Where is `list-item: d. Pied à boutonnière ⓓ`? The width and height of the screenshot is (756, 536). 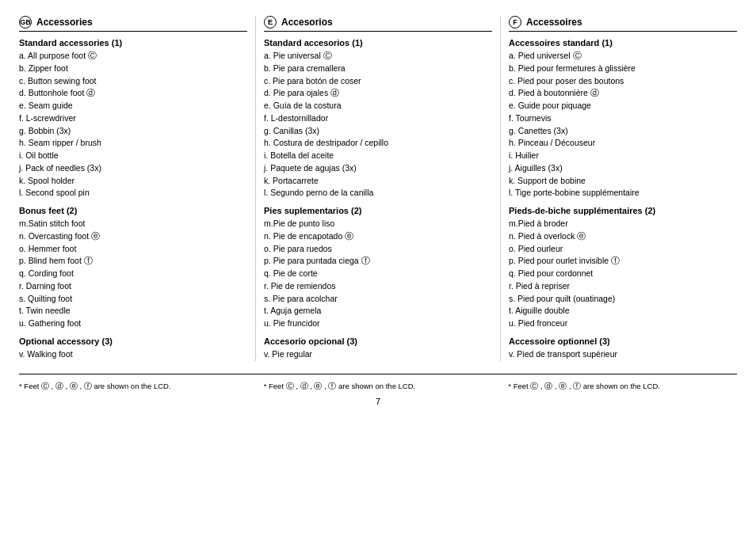 list-item: d. Pied à boutonnière ⓓ is located at coordinates (623, 93).